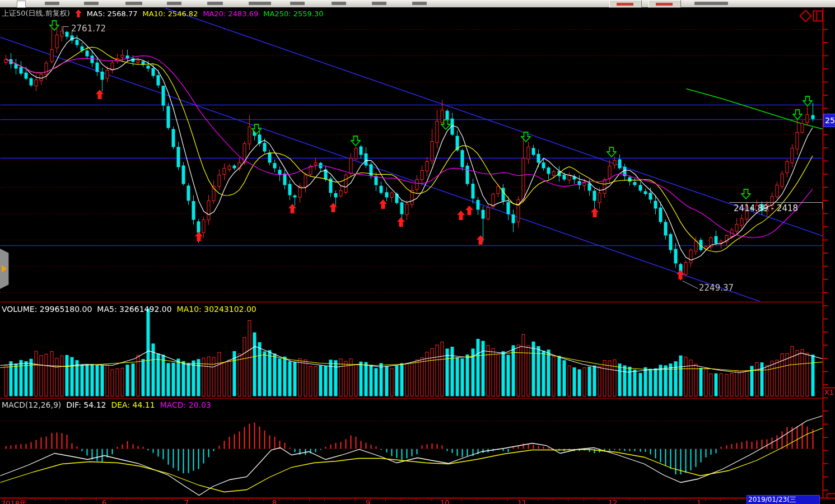 The height and width of the screenshot is (504, 835). Describe the element at coordinates (716, 288) in the screenshot. I see `low-price-annotation: 2249.37` at that location.